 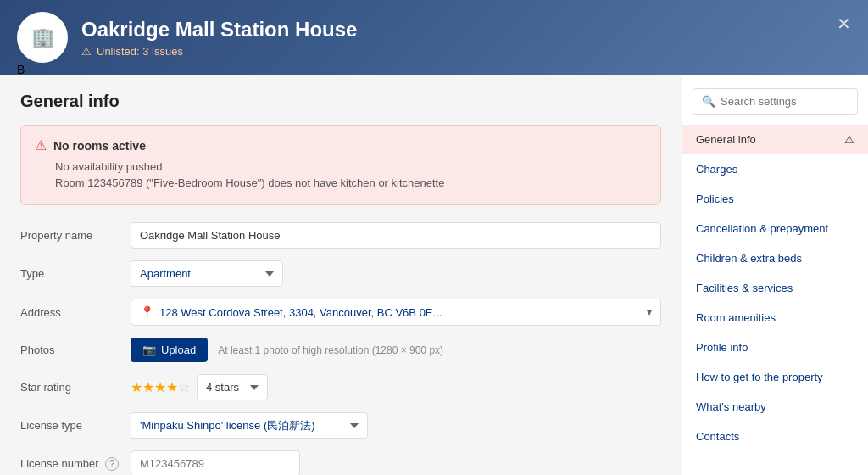 What do you see at coordinates (178, 349) in the screenshot?
I see `upload-label: Upload` at bounding box center [178, 349].